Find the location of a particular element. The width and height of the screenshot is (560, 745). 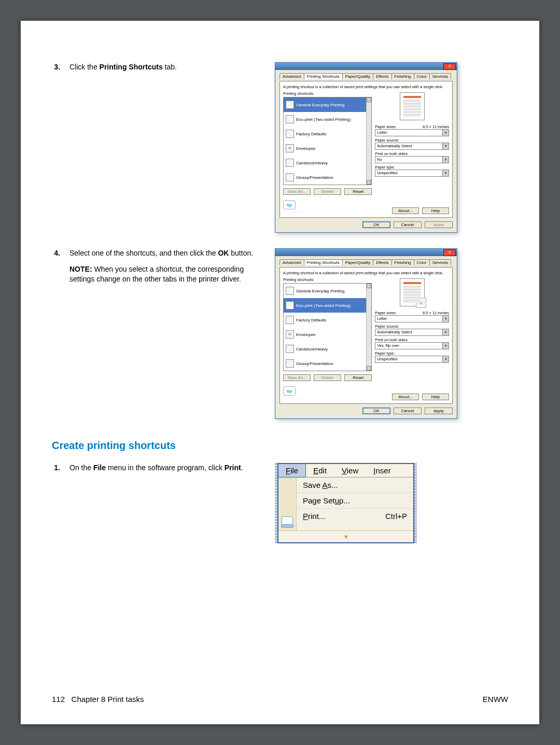

print-both-sides-combo: No is located at coordinates (412, 160).